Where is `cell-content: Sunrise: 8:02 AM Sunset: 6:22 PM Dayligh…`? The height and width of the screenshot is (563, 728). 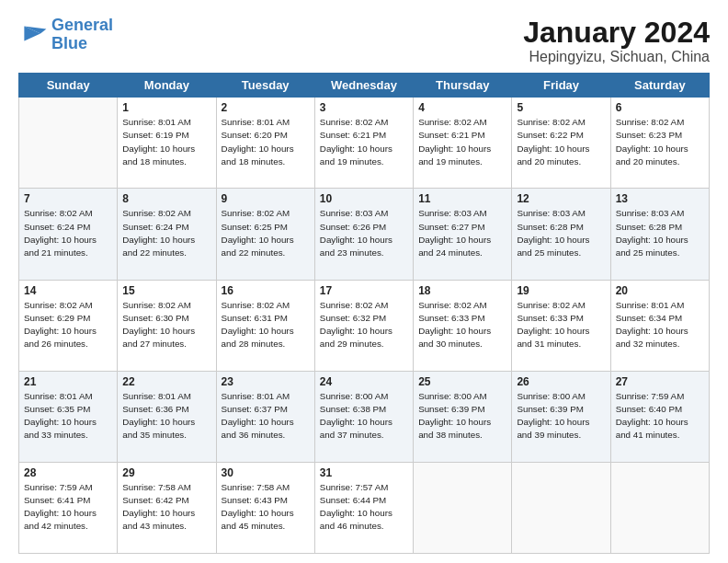 cell-content: Sunrise: 8:02 AM Sunset: 6:22 PM Dayligh… is located at coordinates (561, 142).